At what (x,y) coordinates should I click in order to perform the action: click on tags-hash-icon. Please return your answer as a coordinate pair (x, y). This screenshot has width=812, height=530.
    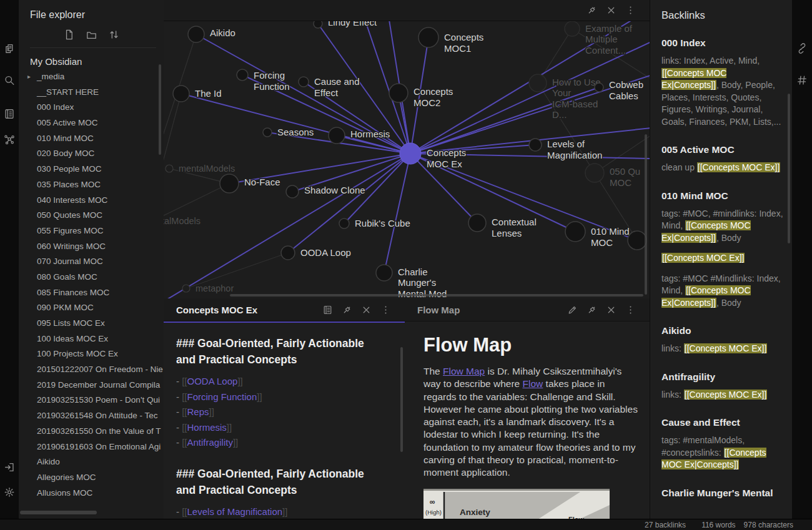
    Looking at the image, I should click on (802, 80).